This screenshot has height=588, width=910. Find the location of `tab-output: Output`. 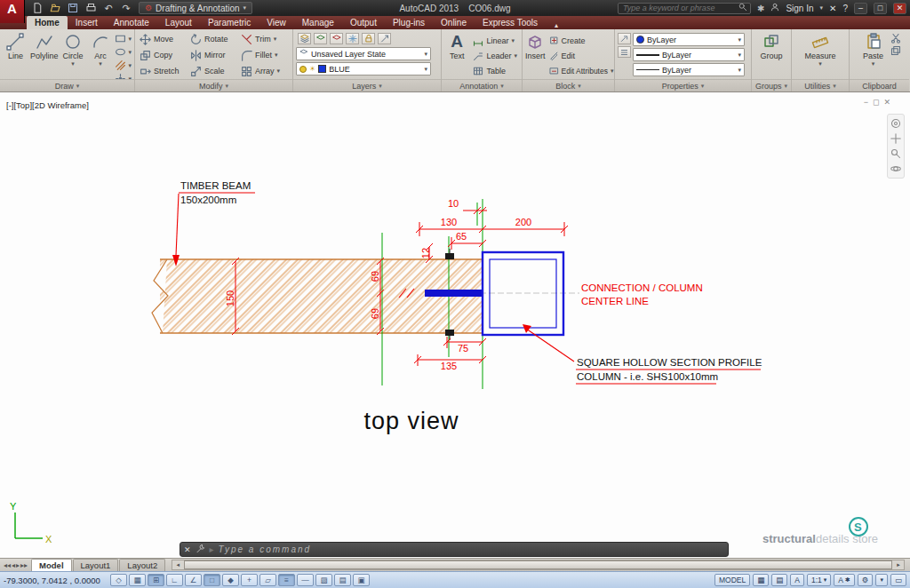

tab-output: Output is located at coordinates (363, 23).